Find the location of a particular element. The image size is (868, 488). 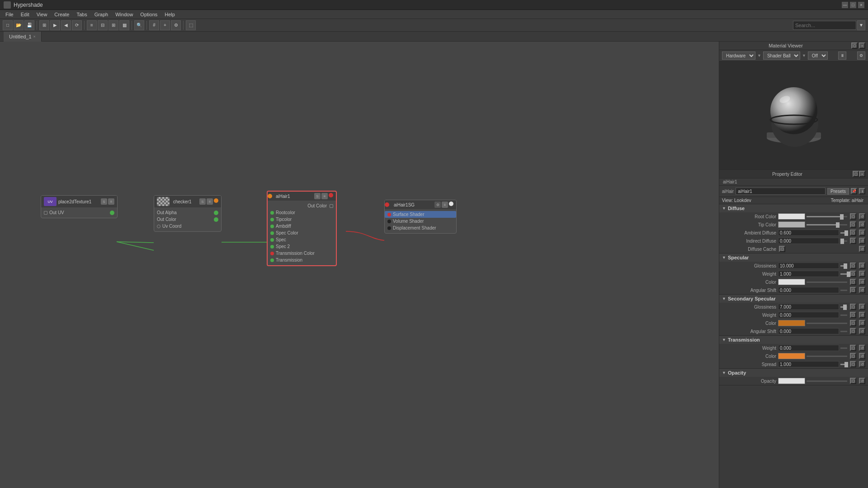

viewer-expand-btn: ⬡ is located at coordinates (854, 46).